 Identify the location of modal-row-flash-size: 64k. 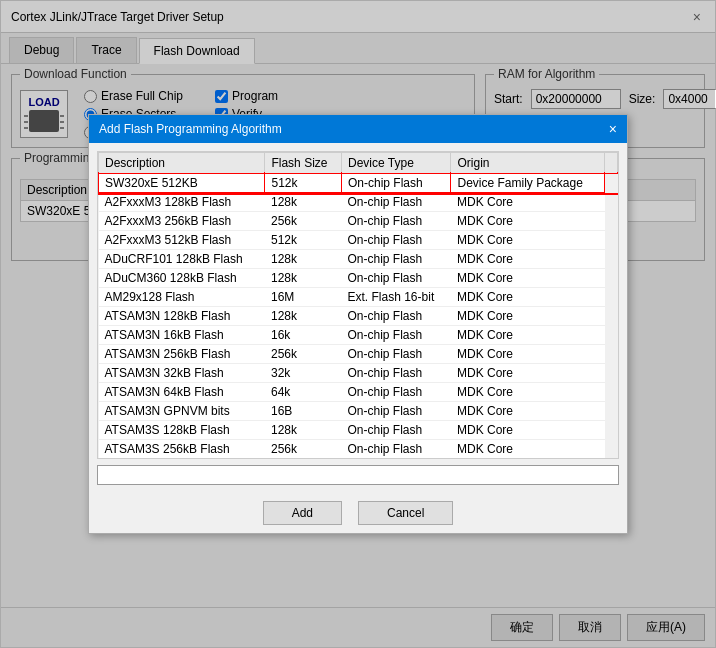
(304, 392).